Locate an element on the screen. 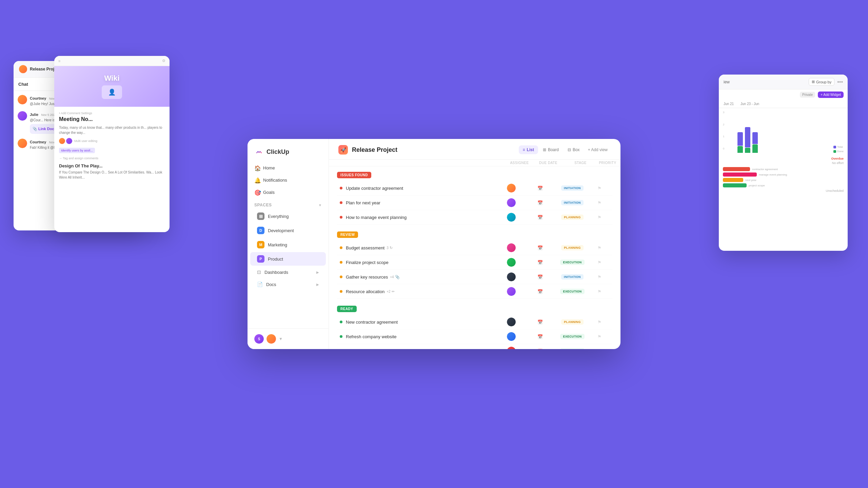  tab-list: ≡ List is located at coordinates (528, 150).